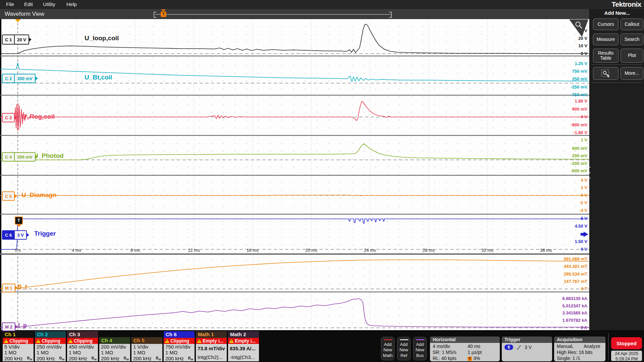  I want to click on search-button: Search, so click(632, 40).